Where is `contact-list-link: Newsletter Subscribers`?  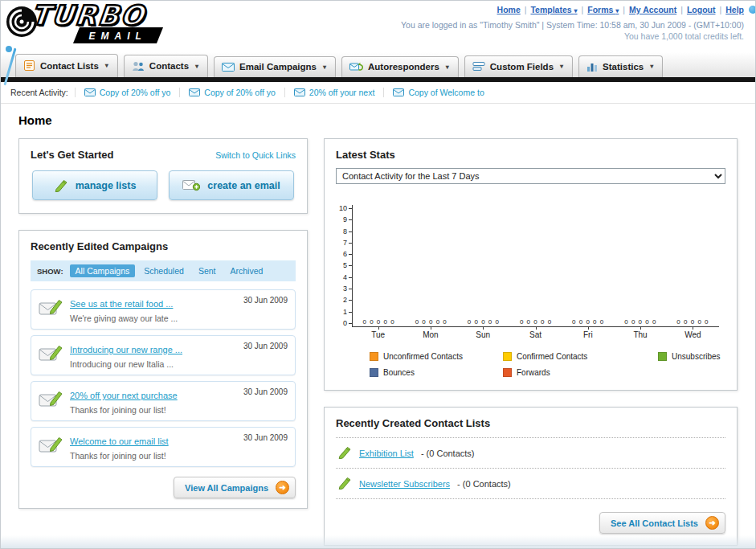
contact-list-link: Newsletter Subscribers is located at coordinates (405, 484).